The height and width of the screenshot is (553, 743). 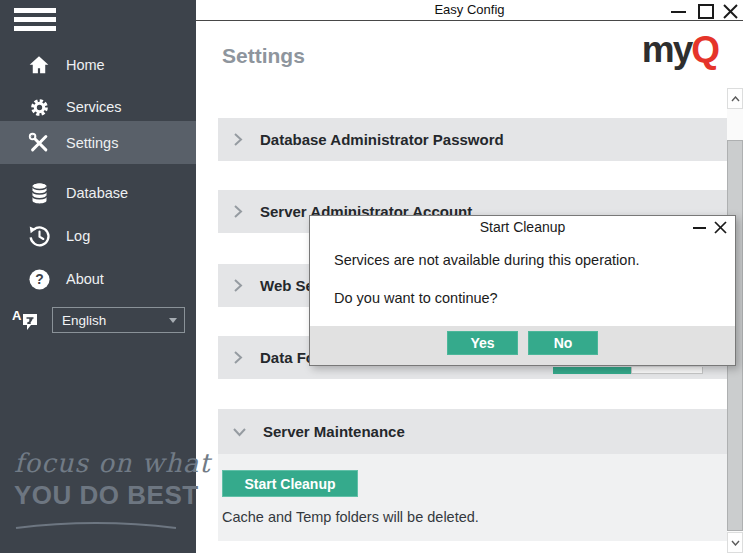 I want to click on yes-button: Yes, so click(x=482, y=343).